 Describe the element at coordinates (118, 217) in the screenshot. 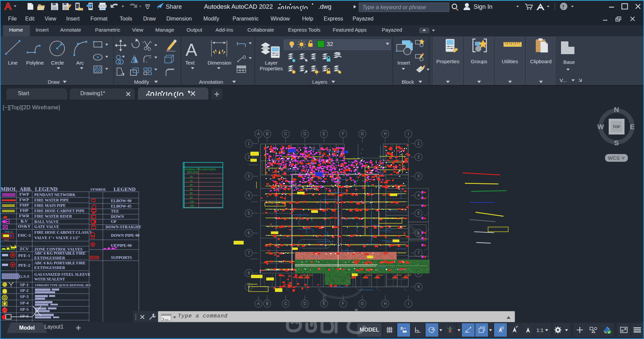

I see `svg-text: DOWN` at that location.